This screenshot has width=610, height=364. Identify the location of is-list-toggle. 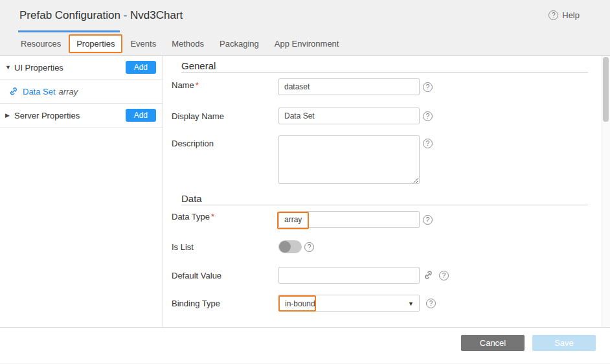
(290, 247).